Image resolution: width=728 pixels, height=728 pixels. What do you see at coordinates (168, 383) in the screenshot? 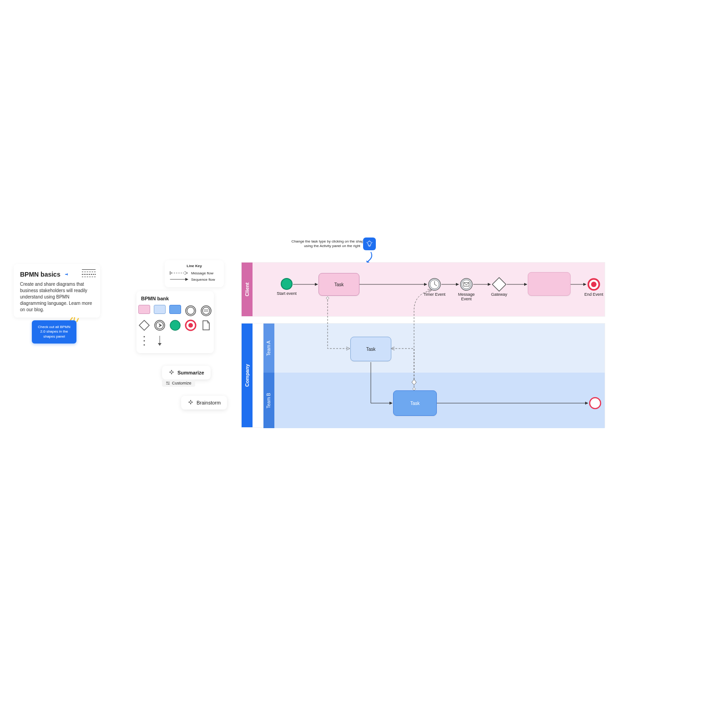
I see `sliders-icon` at bounding box center [168, 383].